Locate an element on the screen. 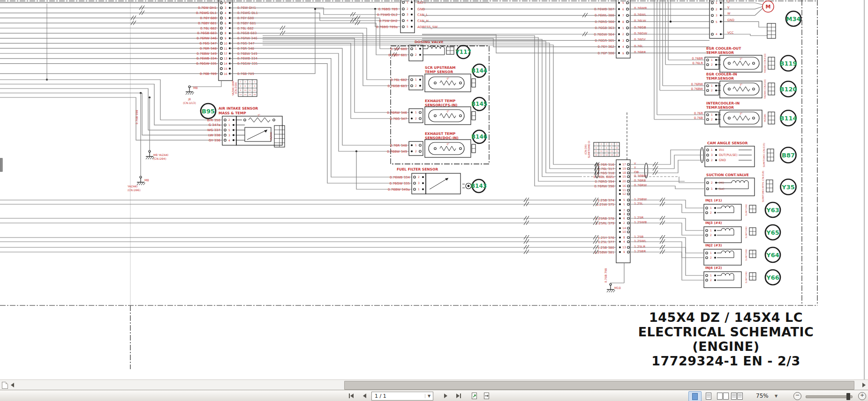  view-facing-button is located at coordinates (723, 396).